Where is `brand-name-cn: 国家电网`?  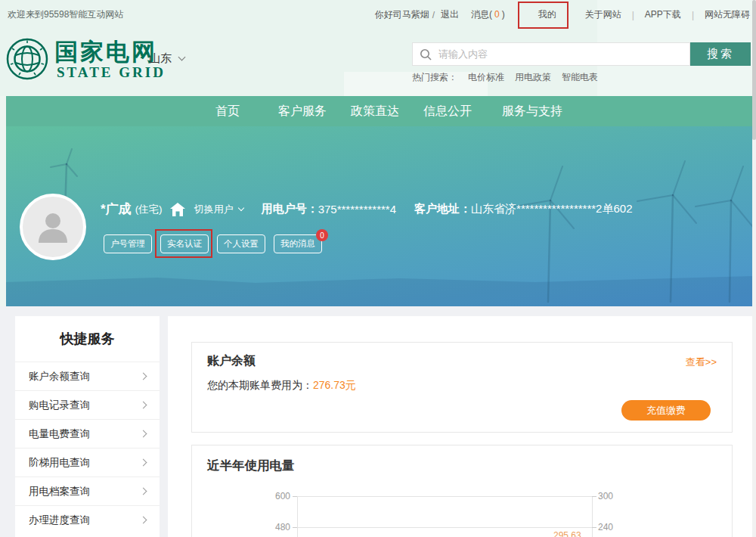
brand-name-cn: 国家电网 is located at coordinates (106, 52).